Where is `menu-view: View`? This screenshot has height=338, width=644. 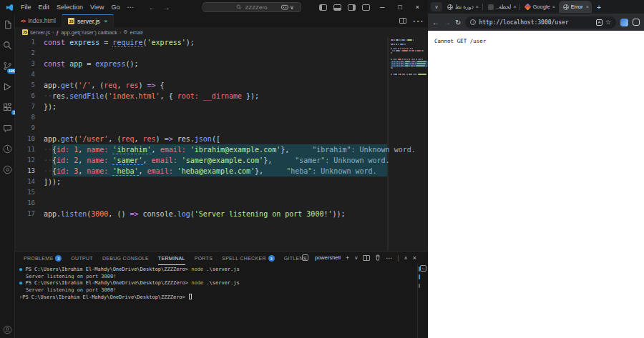 menu-view: View is located at coordinates (97, 7).